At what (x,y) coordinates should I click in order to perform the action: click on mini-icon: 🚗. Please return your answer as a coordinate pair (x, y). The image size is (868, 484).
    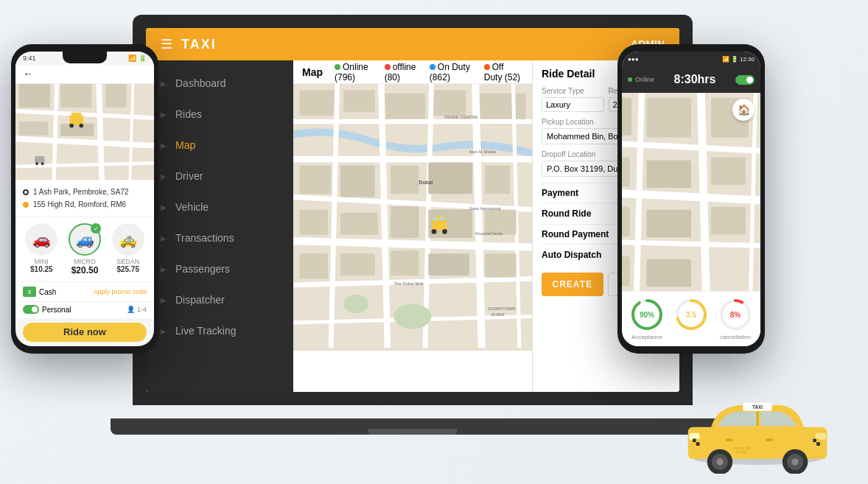
    Looking at the image, I should click on (41, 239).